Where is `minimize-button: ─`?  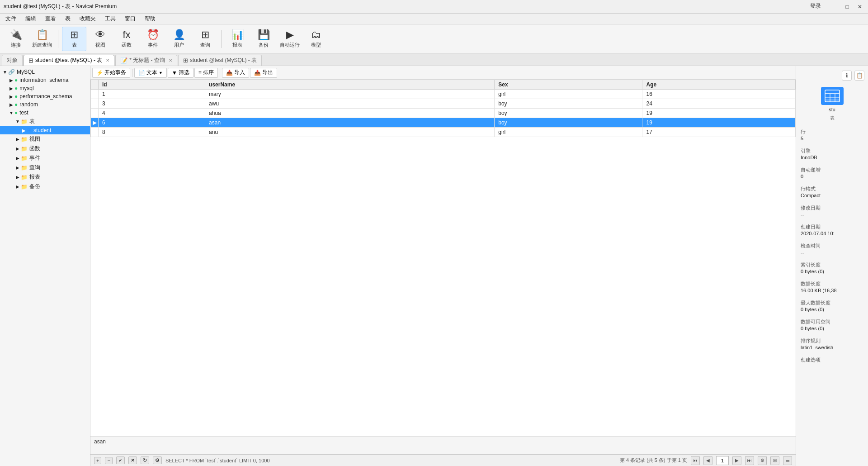
minimize-button: ─ is located at coordinates (835, 7).